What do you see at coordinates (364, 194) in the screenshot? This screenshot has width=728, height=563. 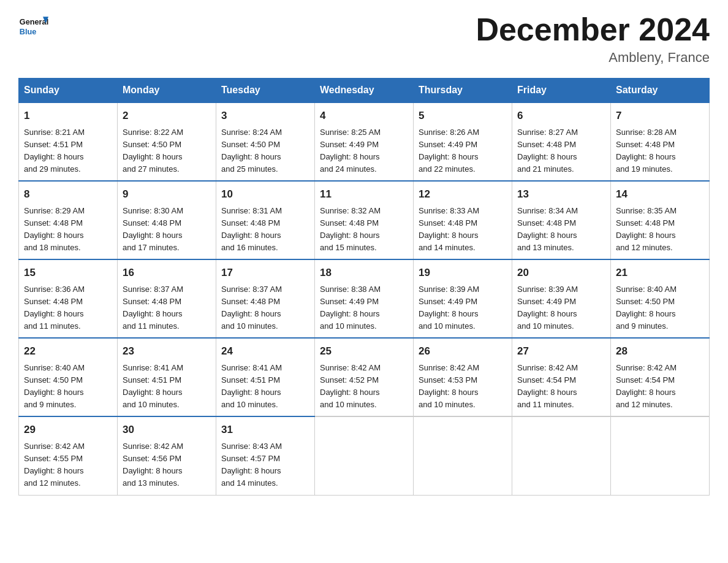 I see `day-number: 11` at bounding box center [364, 194].